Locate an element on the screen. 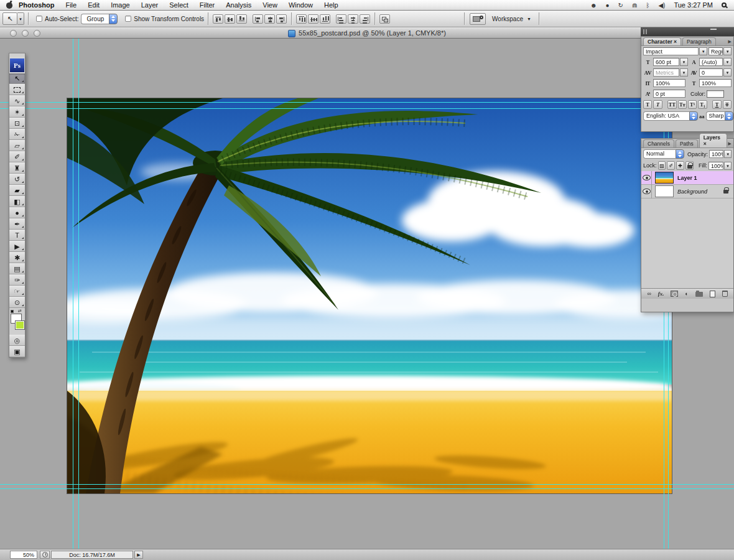 The width and height of the screenshot is (734, 560). delete-layer-button is located at coordinates (725, 294).